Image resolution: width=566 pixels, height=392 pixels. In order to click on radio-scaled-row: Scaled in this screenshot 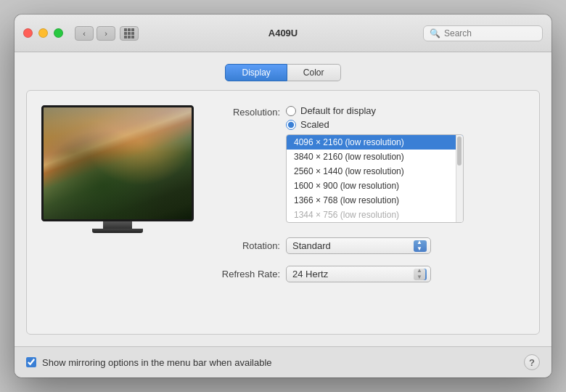, I will do `click(374, 125)`.